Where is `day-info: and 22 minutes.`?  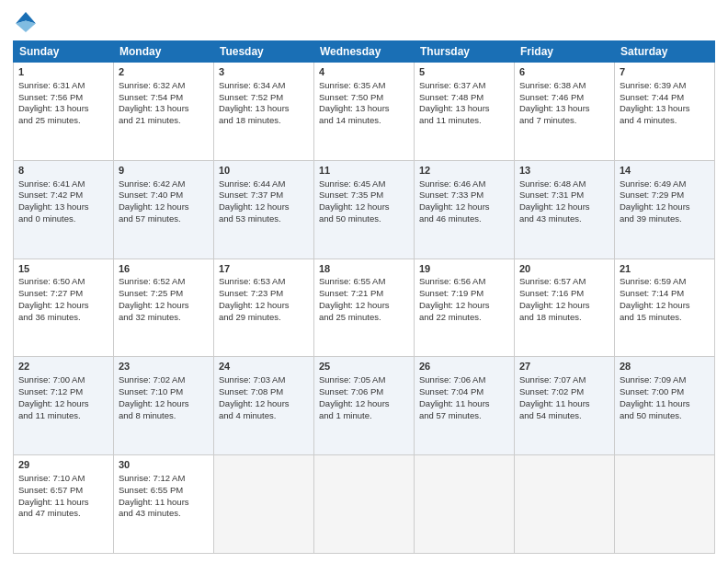
day-info: and 22 minutes. is located at coordinates (464, 318).